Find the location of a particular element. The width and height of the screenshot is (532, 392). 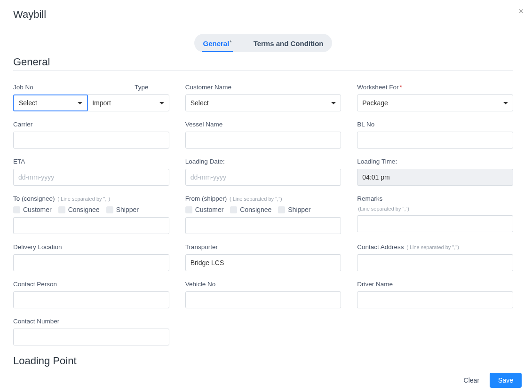

label-vessel-name: Vessel Name is located at coordinates (263, 124).